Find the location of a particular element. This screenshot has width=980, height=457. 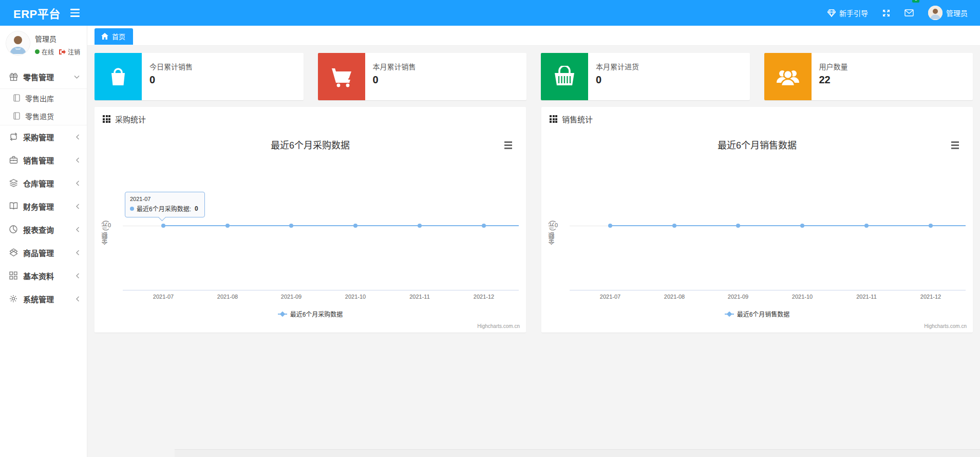

legend-marker-icon is located at coordinates (282, 314).